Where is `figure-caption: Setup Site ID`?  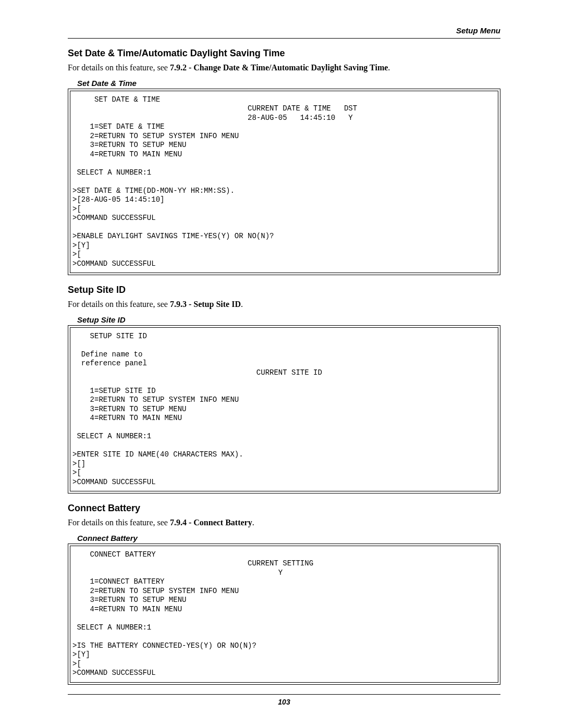 figure-caption: Setup Site ID is located at coordinates (289, 320).